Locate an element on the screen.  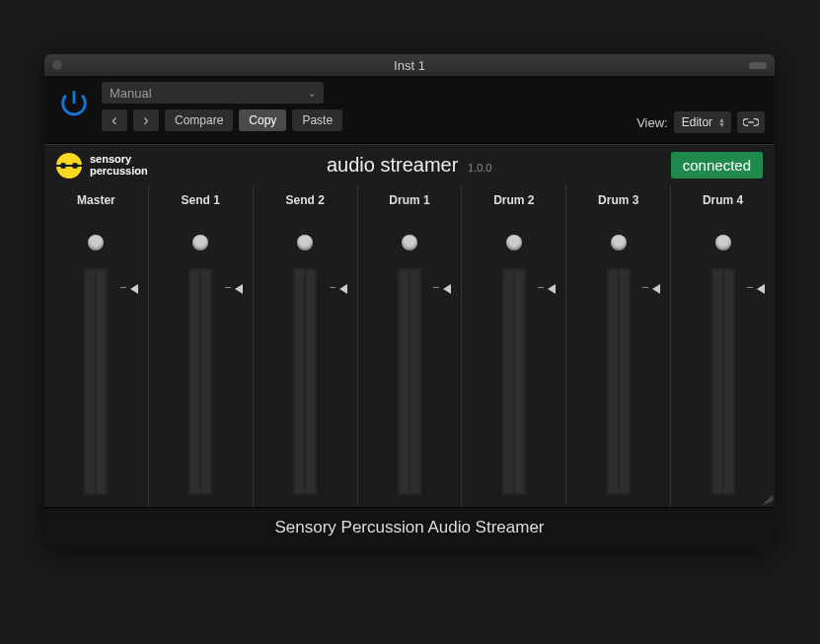
host-toolbar: Manual ⌄ ‹ › Compare Copy Paste View: Ed… is located at coordinates (410, 110).